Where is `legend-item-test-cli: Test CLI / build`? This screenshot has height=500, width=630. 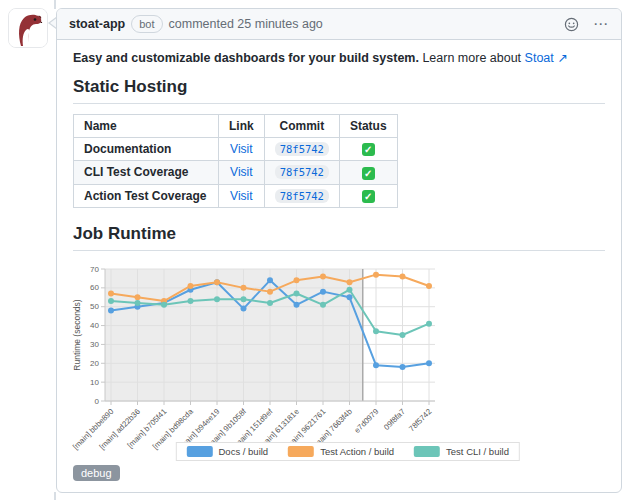
legend-item-test-cli: Test CLI / build is located at coordinates (462, 452).